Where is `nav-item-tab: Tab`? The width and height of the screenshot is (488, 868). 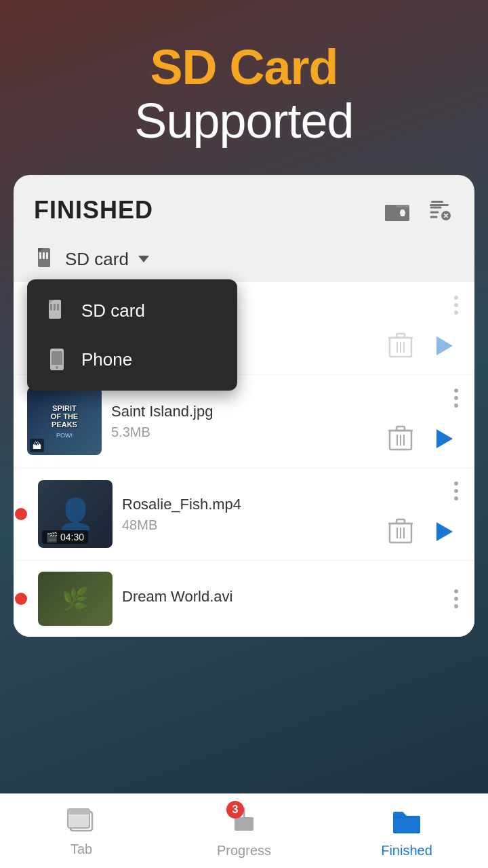 nav-item-tab: Tab is located at coordinates (81, 831).